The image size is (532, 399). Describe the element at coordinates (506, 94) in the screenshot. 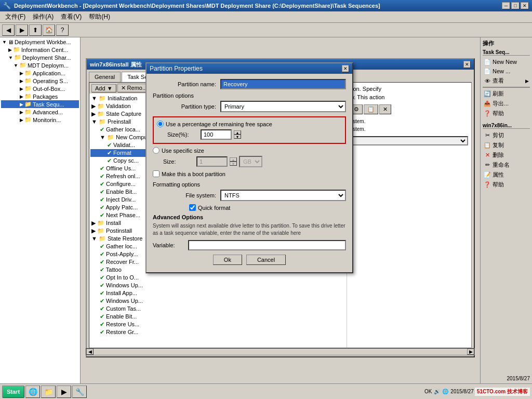

I see `right-item-refresh: 🔄 刷新` at that location.